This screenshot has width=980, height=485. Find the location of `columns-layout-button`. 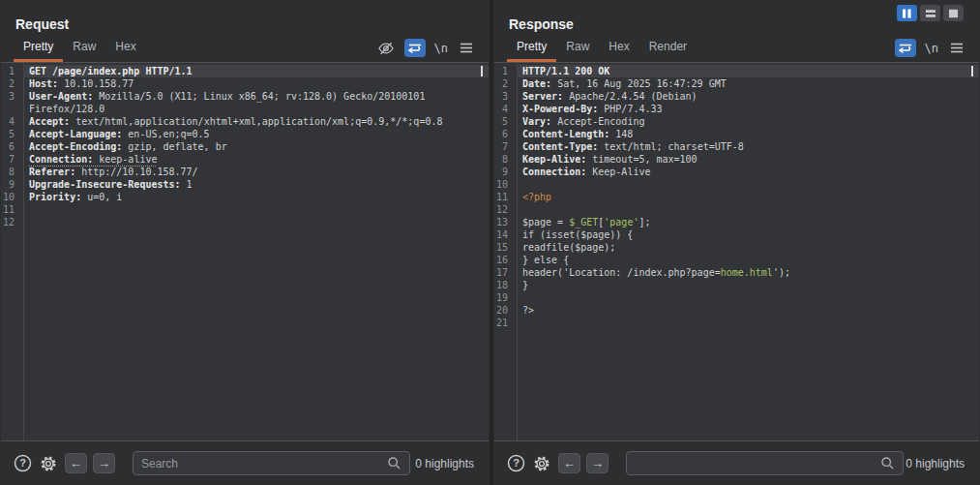

columns-layout-button is located at coordinates (907, 14).